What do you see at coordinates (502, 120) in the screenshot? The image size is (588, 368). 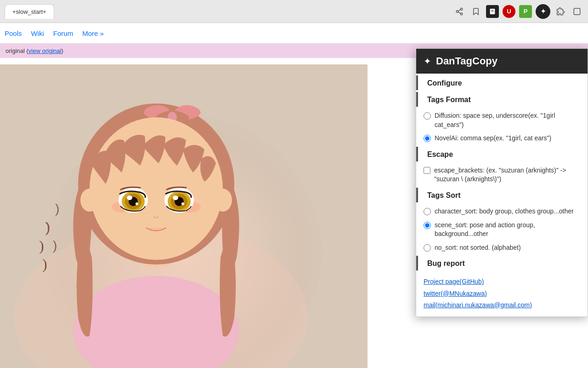 I see `diffusion-option: Diffusion: space sep, underscore(ex. "1g…` at bounding box center [502, 120].